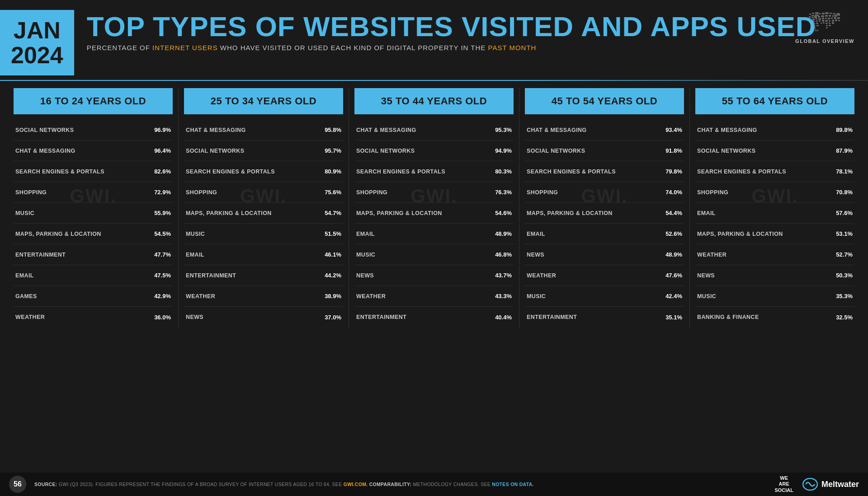 The width and height of the screenshot is (868, 496). I want to click on table-row: NEWS37.0%, so click(264, 317).